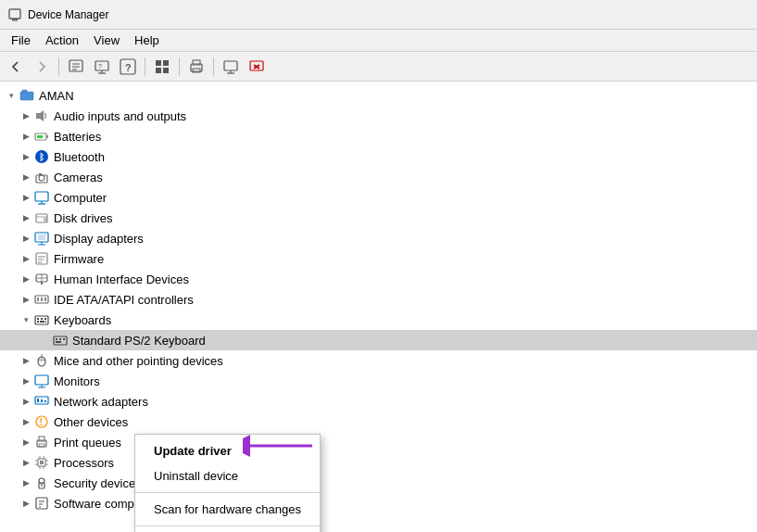 The image size is (757, 532). What do you see at coordinates (26, 116) in the screenshot?
I see `expand-audio: ▶` at bounding box center [26, 116].